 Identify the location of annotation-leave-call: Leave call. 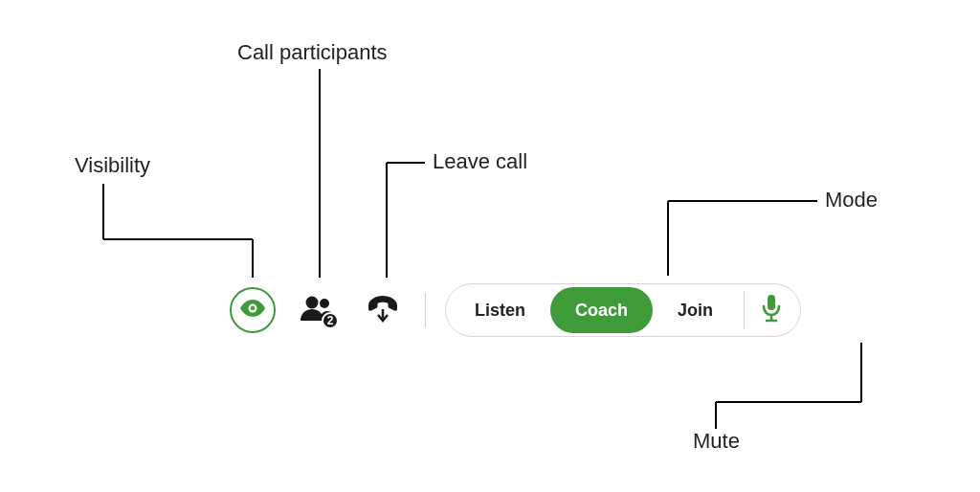
(480, 162).